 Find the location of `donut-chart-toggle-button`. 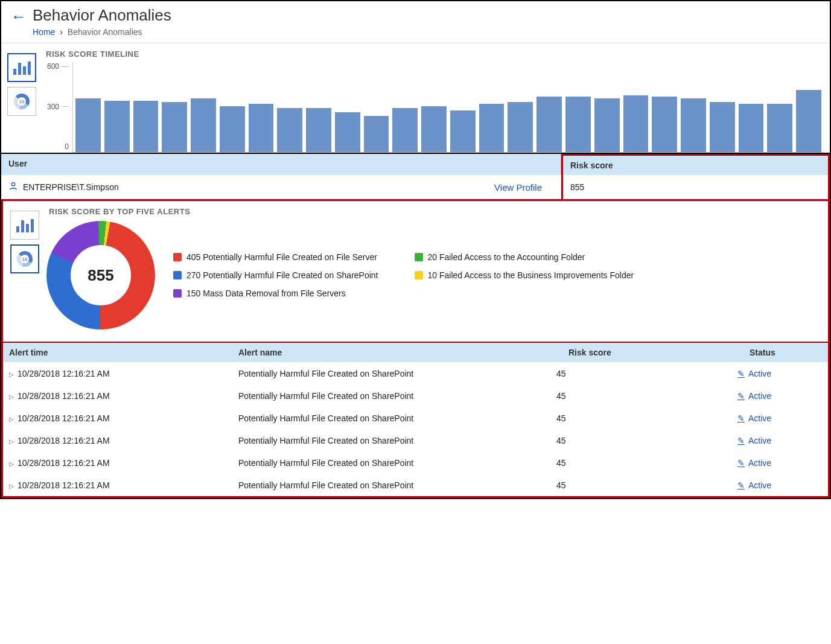

donut-chart-toggle-button is located at coordinates (22, 101).